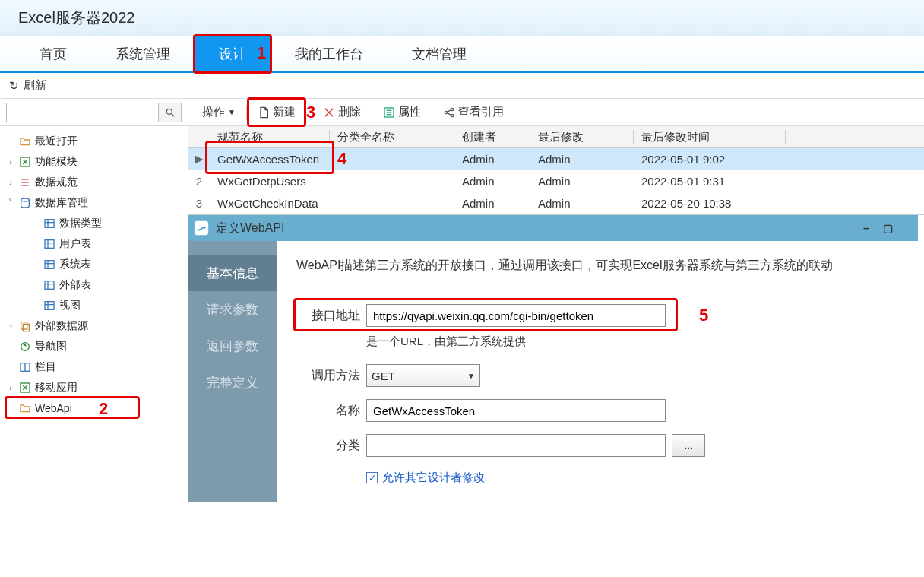 This screenshot has height=577, width=924. What do you see at coordinates (556, 160) in the screenshot?
I see `grid-row: ▶GetWxAccessToken4AdminAdmin2022-05-01 9…` at bounding box center [556, 160].